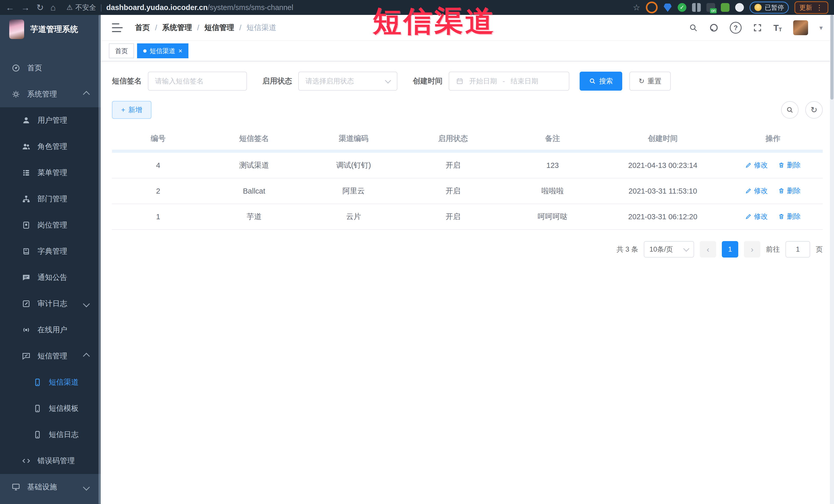  What do you see at coordinates (50, 409) in the screenshot?
I see `sidebar-item-sms-template: 短信模板` at bounding box center [50, 409].